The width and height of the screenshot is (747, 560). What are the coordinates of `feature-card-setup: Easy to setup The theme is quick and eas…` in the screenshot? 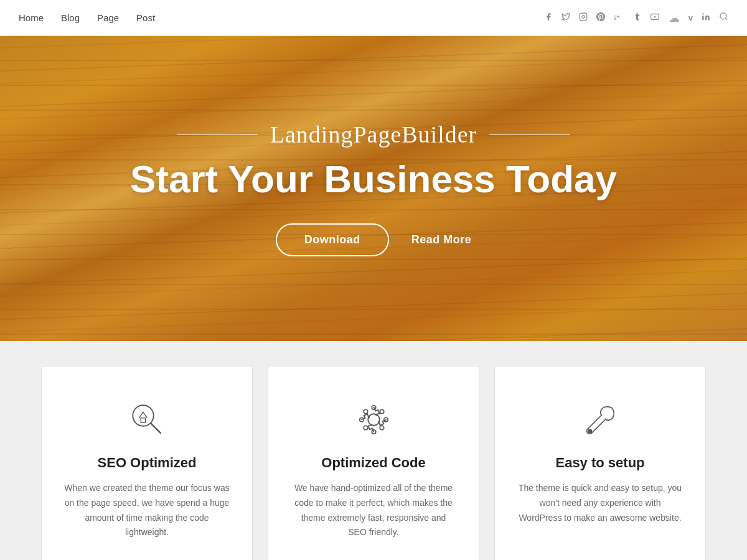 It's located at (600, 463).